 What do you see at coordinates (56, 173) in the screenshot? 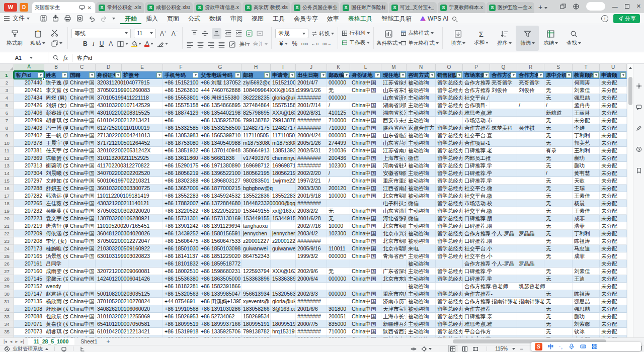
I see `cell: 刘晨曦 (女` at bounding box center [56, 173].